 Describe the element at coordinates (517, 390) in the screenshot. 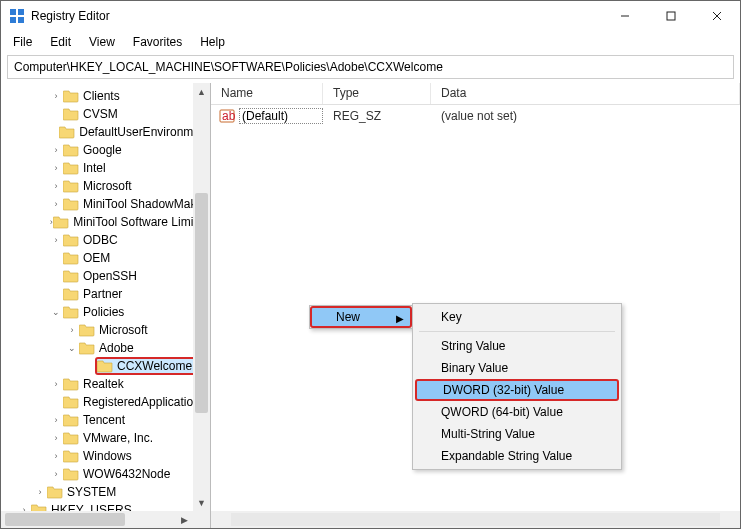

I see `submenu-dword: DWORD (32-bit) Value` at that location.